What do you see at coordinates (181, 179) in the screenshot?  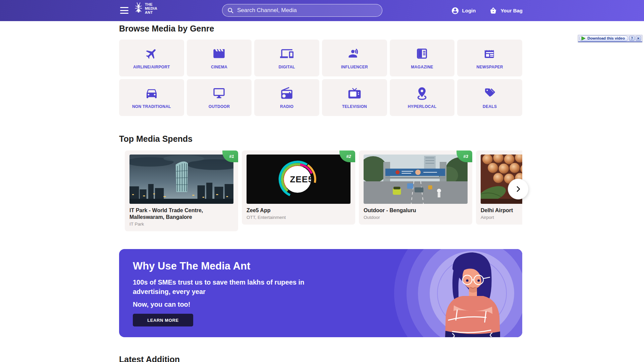 I see `it-park-image` at bounding box center [181, 179].